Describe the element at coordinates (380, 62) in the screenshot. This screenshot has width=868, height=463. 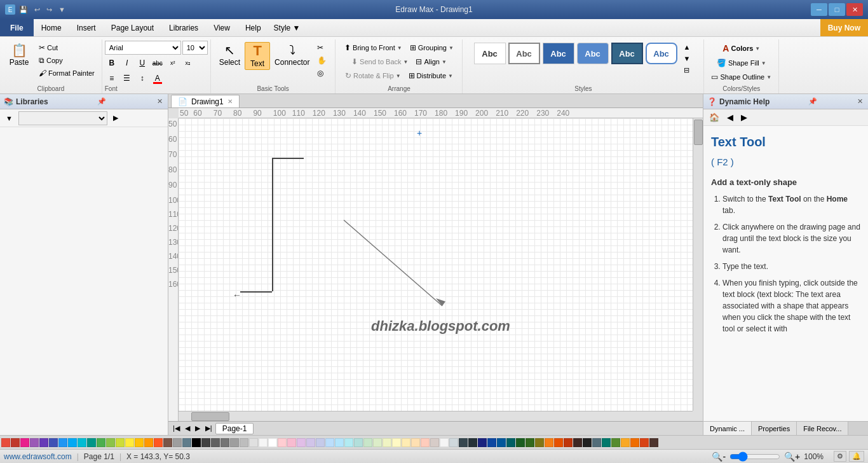
I see `send-to-back-btn: ⬇Send to Back ▼` at that location.